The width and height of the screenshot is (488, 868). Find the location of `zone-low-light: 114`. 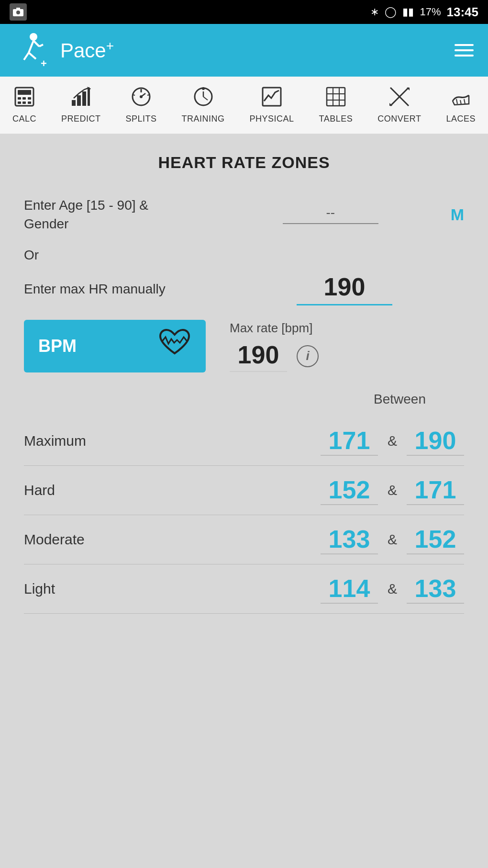

zone-low-light: 114 is located at coordinates (349, 589).